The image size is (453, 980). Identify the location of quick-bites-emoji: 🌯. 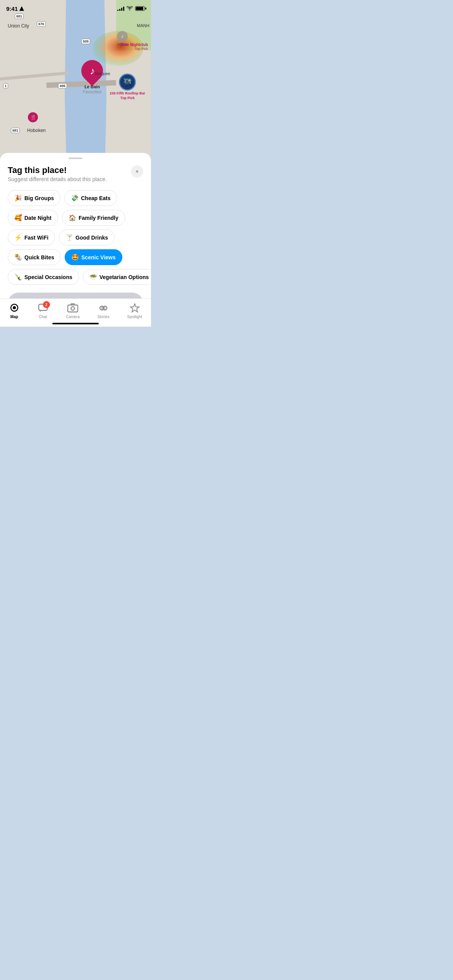
(18, 257).